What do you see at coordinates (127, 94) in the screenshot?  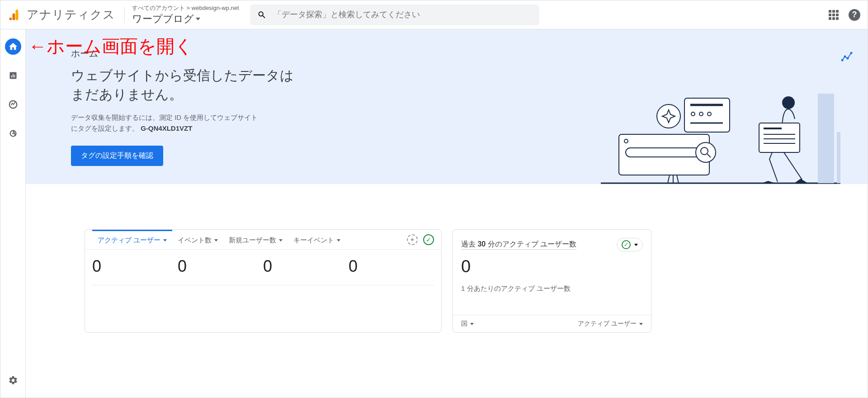 I see `hero-heading-line2: まだありません。` at bounding box center [127, 94].